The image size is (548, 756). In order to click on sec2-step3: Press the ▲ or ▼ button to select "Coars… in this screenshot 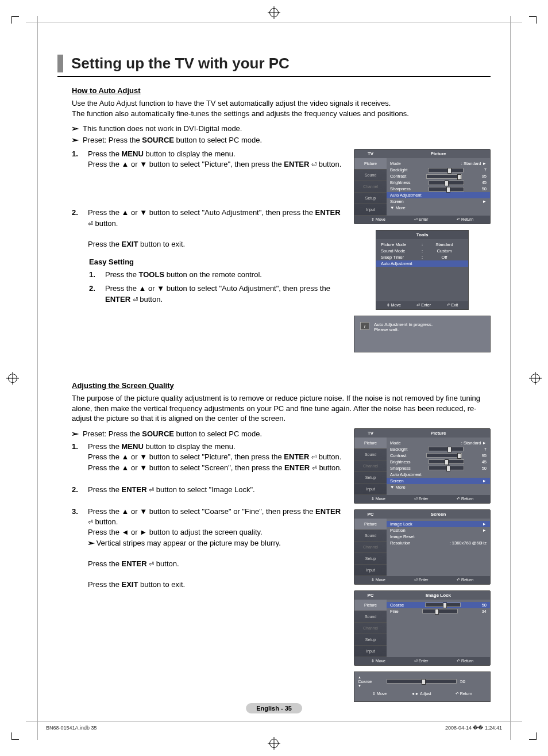, I will do `click(216, 548)`.